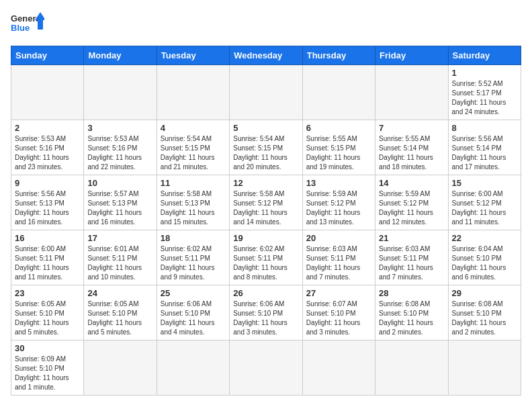  What do you see at coordinates (411, 183) in the screenshot?
I see `day-number: 14` at bounding box center [411, 183].